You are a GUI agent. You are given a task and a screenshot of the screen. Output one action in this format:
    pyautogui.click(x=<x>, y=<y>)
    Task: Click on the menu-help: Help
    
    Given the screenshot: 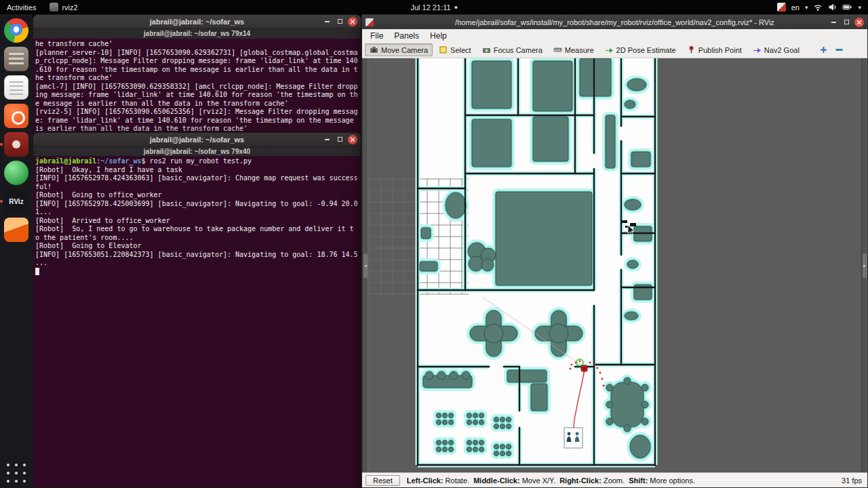 What is the action you would take?
    pyautogui.click(x=438, y=36)
    